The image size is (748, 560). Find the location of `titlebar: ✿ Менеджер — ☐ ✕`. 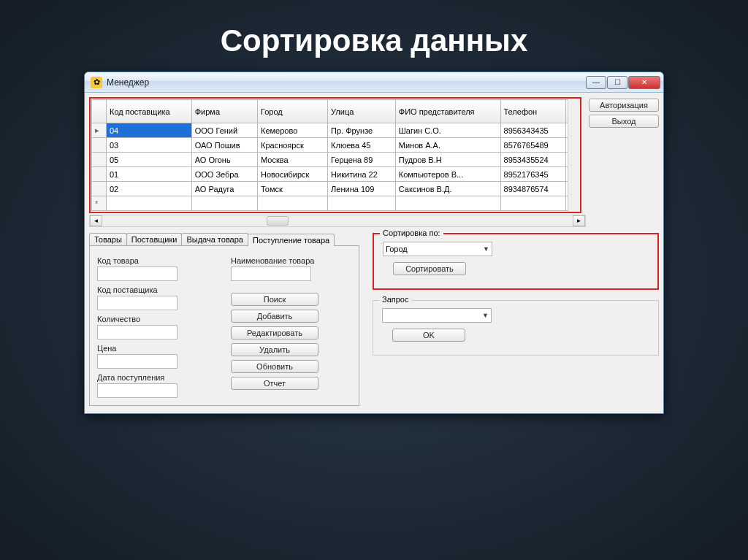

titlebar: ✿ Менеджер — ☐ ✕ is located at coordinates (374, 83).